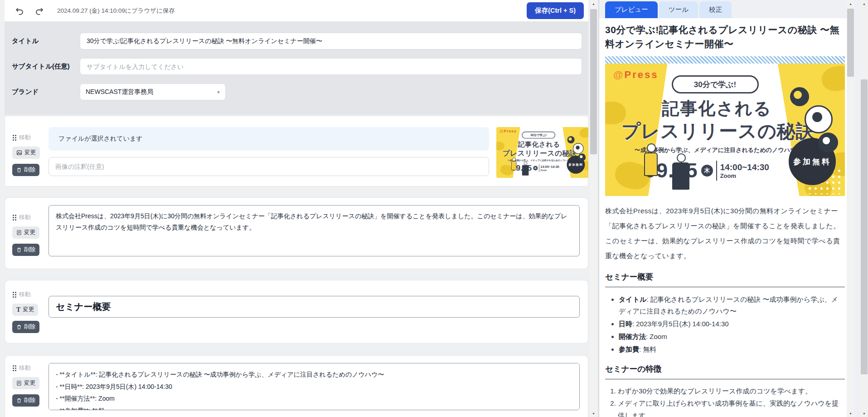 Image resolution: width=868 pixels, height=417 pixels. Describe the element at coordinates (331, 41) in the screenshot. I see `title-input` at that location.